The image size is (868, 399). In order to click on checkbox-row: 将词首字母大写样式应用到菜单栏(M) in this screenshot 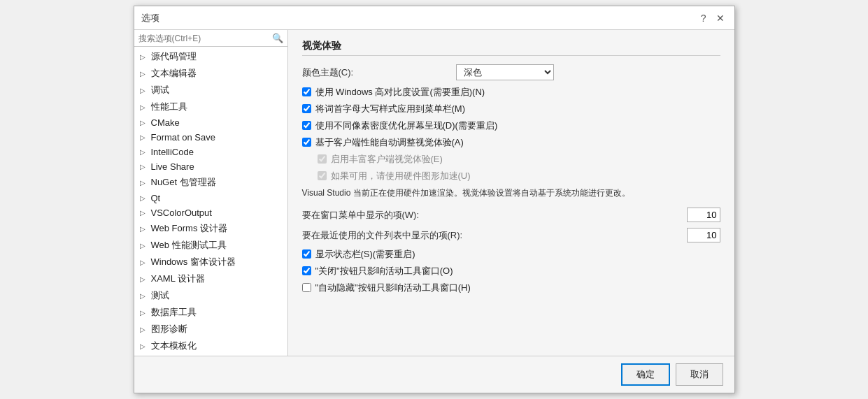, I will do `click(511, 109)`.